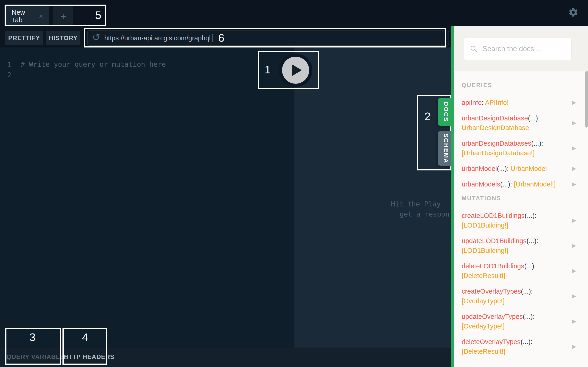  What do you see at coordinates (446, 112) in the screenshot?
I see `docs-tab-label: DOCS` at bounding box center [446, 112].